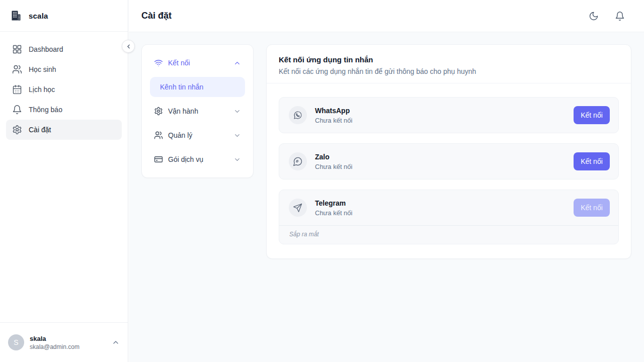 Image resolution: width=644 pixels, height=362 pixels. I want to click on settings-nav-section-management: Quản lý, so click(197, 135).